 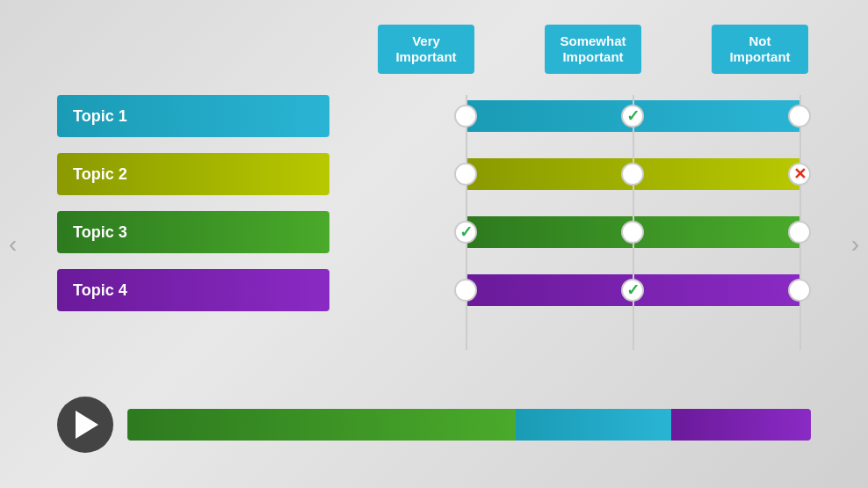 I want to click on play-button, so click(x=85, y=425).